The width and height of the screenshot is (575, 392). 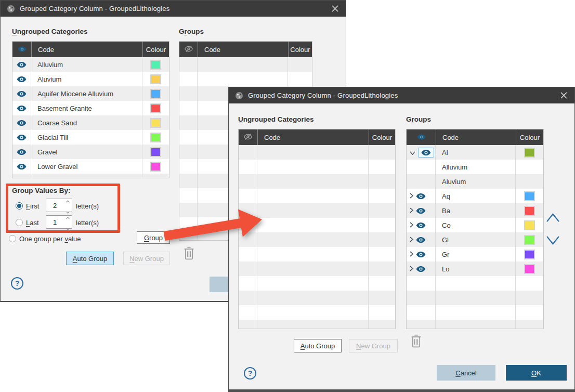 I want to click on code-cell: Glacial Till, so click(x=87, y=137).